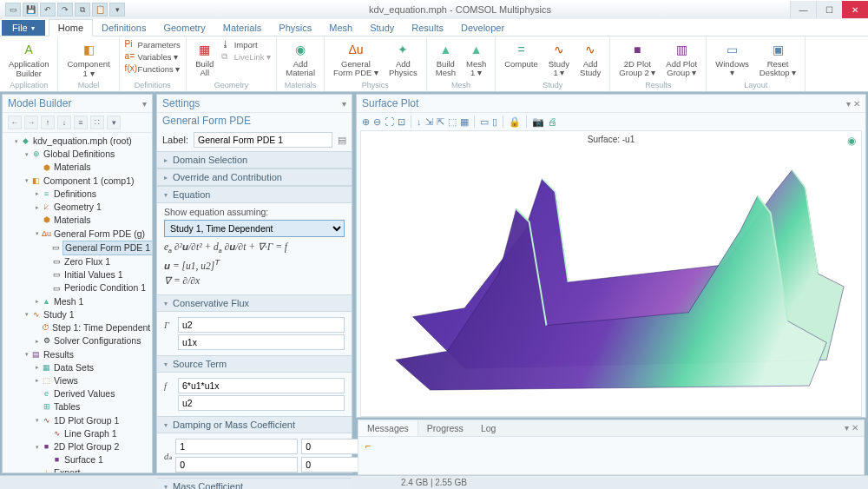  Describe the element at coordinates (445, 428) in the screenshot. I see `tab-progress: Progress` at that location.